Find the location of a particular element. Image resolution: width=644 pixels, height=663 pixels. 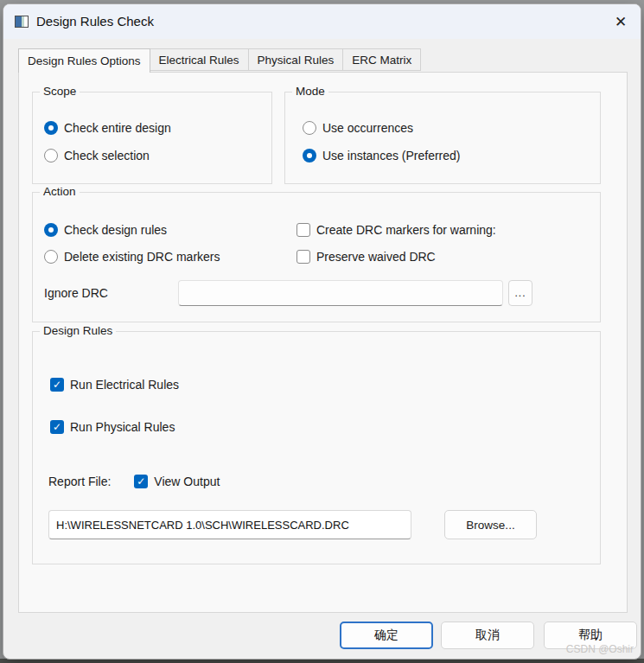

window-title: Design Rules Check is located at coordinates (95, 22).